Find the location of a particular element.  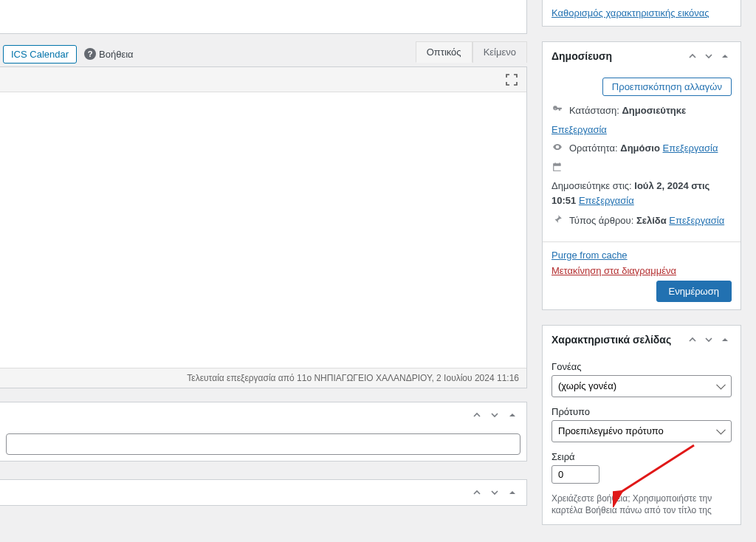

published-on-label: Δημοσιεύτηκε στις: is located at coordinates (592, 186).